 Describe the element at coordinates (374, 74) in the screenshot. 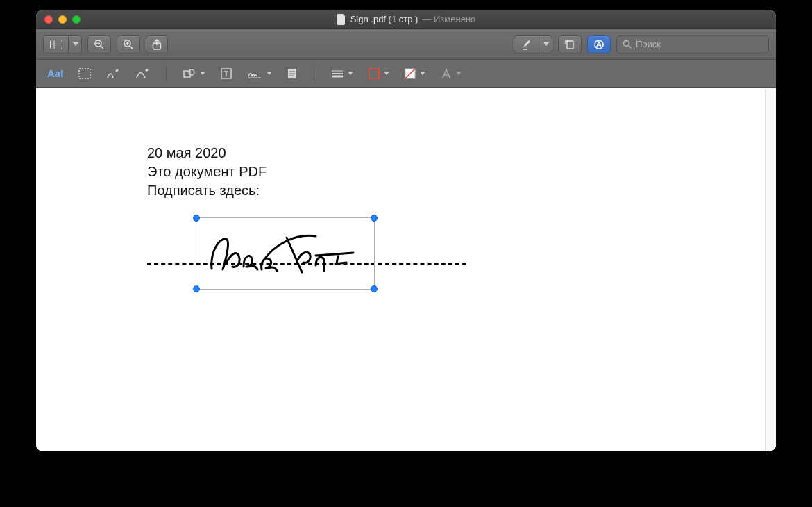

I see `border-color-icon` at that location.